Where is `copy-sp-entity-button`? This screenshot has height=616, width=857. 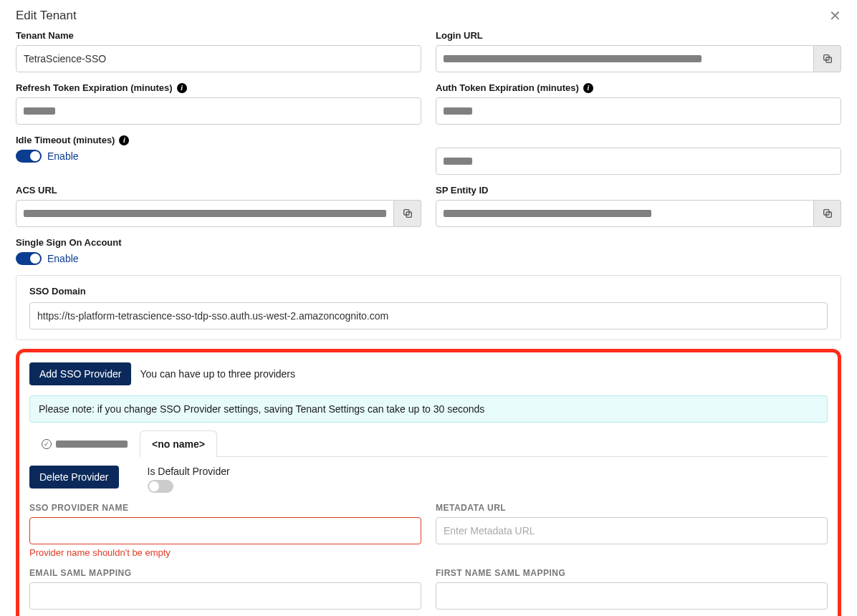 copy-sp-entity-button is located at coordinates (828, 213).